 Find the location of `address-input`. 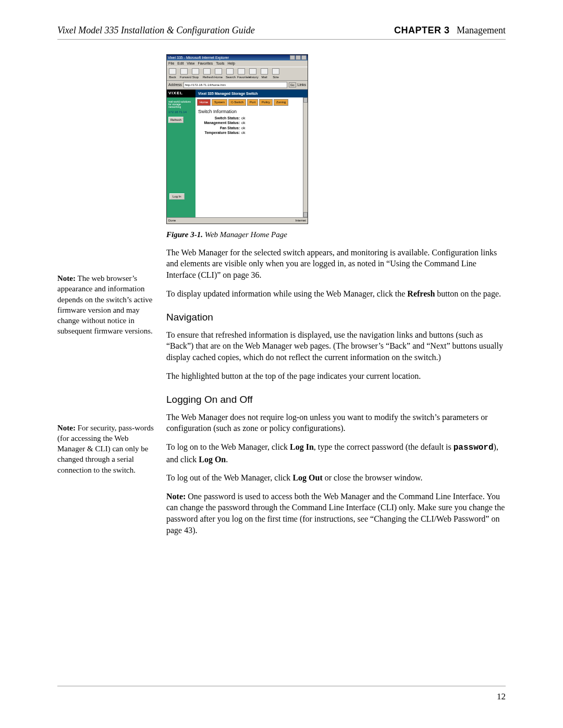

address-input is located at coordinates (236, 85).